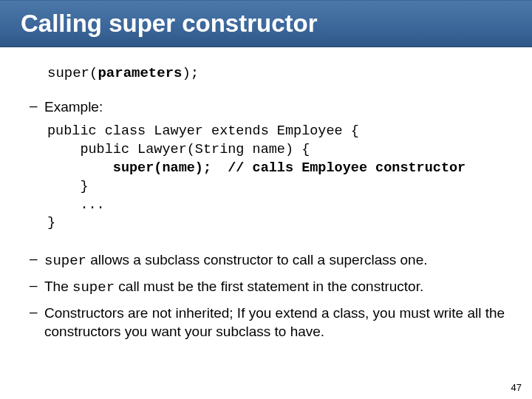 Image resolution: width=532 pixels, height=399 pixels. I want to click on bullet-1-rest: allows a subclass constructor to call a …, so click(257, 260).